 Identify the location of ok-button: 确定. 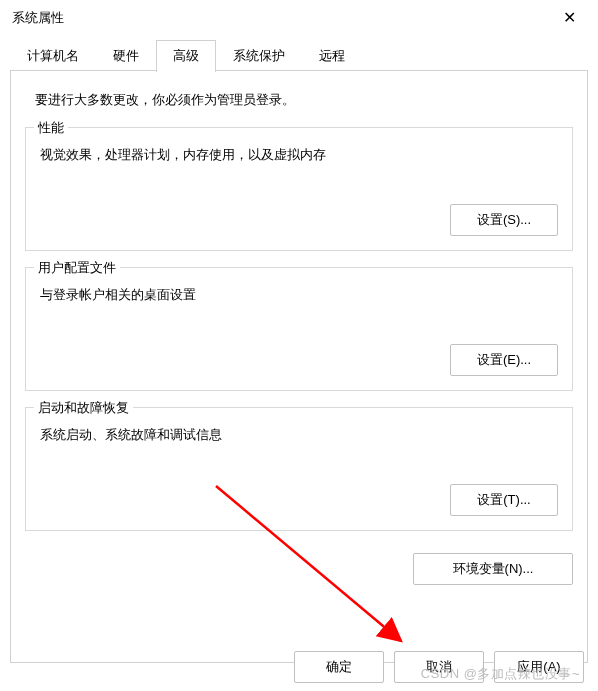
(339, 667).